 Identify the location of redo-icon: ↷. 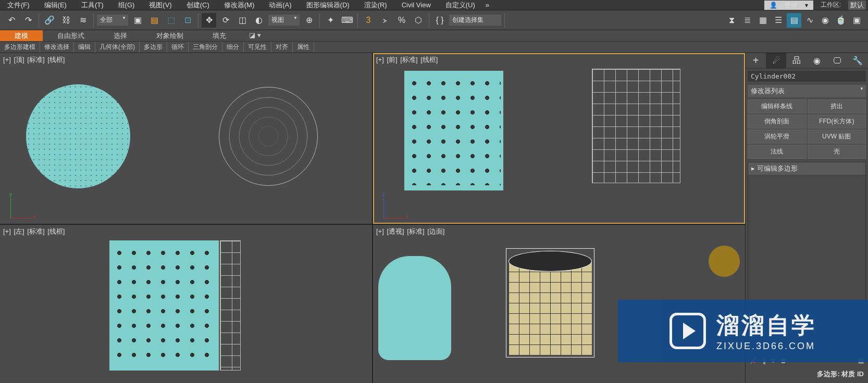
(28, 20).